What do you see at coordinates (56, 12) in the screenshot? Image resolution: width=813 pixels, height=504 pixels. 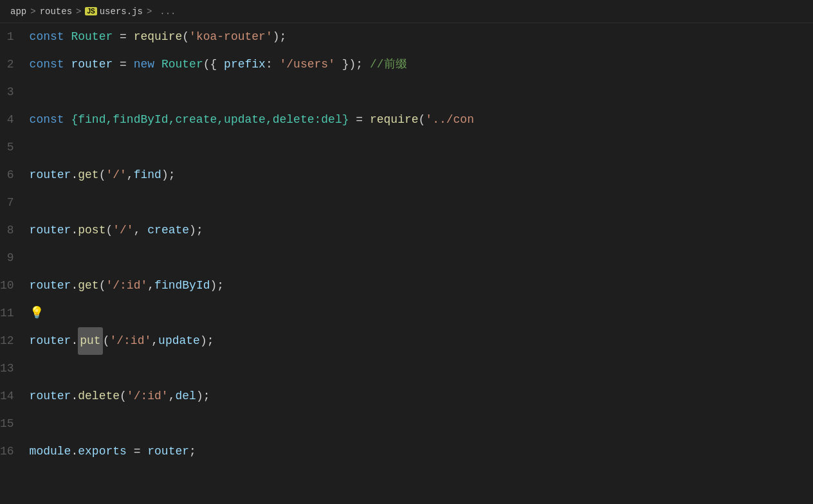 I see `breadcrumb-routes: routes` at bounding box center [56, 12].